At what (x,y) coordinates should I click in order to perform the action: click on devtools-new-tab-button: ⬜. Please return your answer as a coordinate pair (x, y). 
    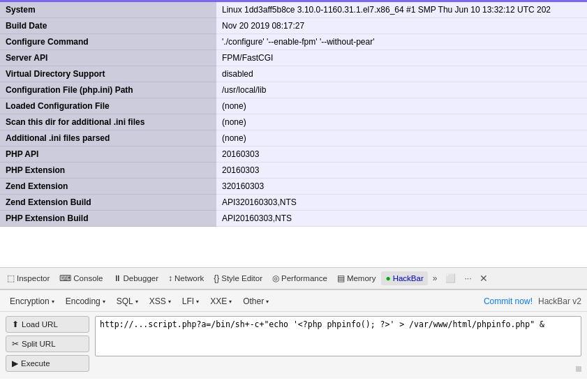
    Looking at the image, I should click on (451, 278).